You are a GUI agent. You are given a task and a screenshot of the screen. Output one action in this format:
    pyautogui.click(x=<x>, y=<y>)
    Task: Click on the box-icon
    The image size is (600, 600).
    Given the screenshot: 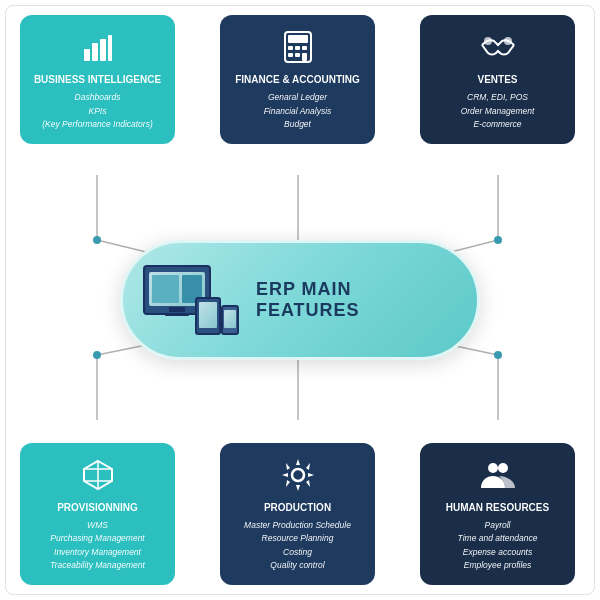 What is the action you would take?
    pyautogui.click(x=98, y=475)
    